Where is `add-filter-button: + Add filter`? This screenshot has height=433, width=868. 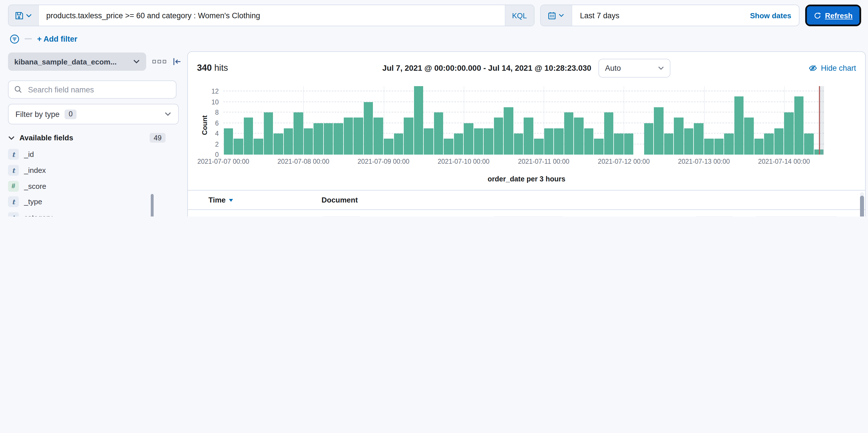
add-filter-button: + Add filter is located at coordinates (57, 39).